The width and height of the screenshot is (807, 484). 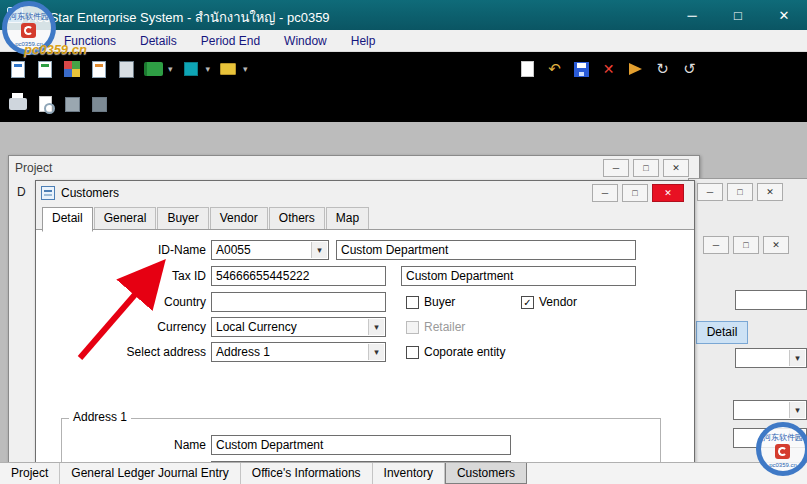 I want to click on tax-id-name-field: Custom Department, so click(x=518, y=276).